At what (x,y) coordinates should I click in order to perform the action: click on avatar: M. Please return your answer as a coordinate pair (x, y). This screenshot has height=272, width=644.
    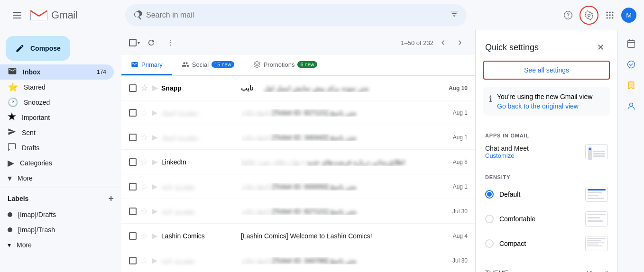
    Looking at the image, I should click on (629, 15).